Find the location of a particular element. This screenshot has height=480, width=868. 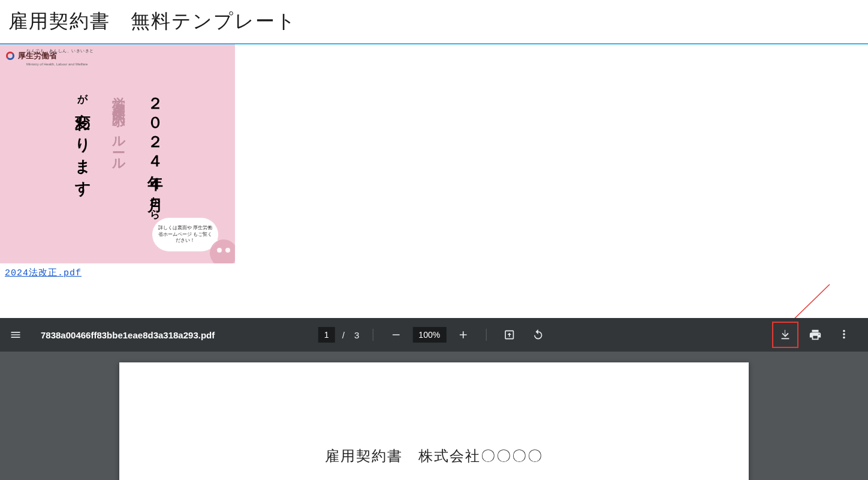

document-title: 雇用契約書 株式会社〇〇〇〇 is located at coordinates (434, 456).